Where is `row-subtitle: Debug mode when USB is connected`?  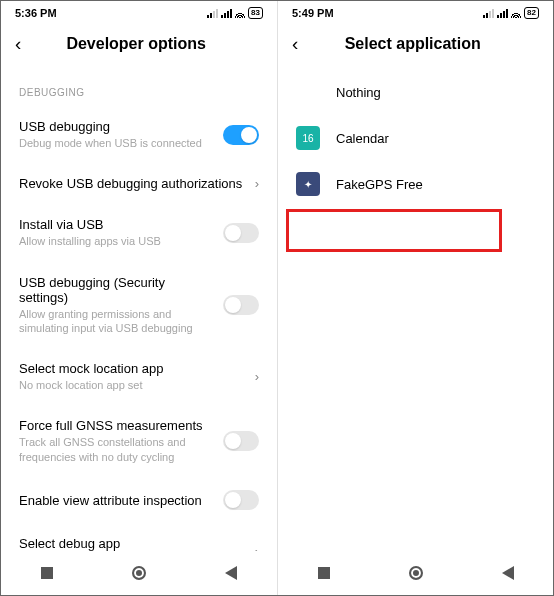
row-subtitle: Debug mode when USB is connected is located at coordinates (116, 143).